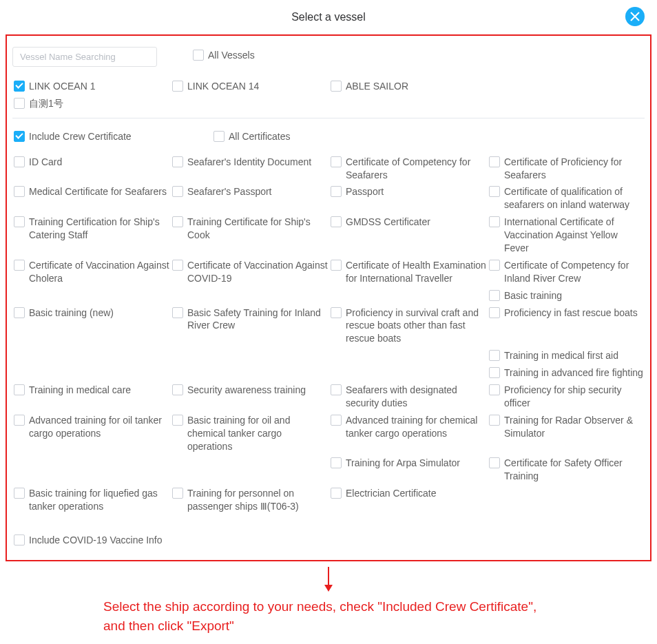 The image size is (657, 644). Describe the element at coordinates (561, 355) in the screenshot. I see `certificate-label: Training in medical first aid` at that location.